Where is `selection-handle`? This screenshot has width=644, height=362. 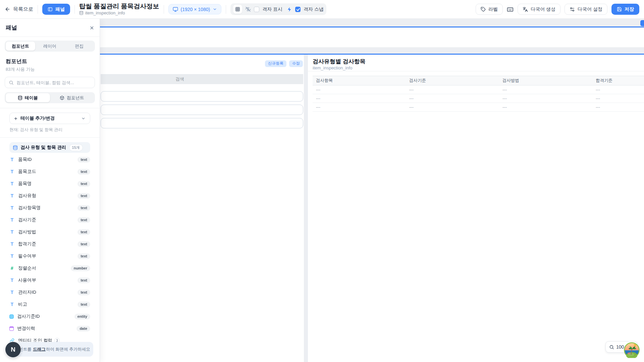 selection-handle is located at coordinates (642, 23).